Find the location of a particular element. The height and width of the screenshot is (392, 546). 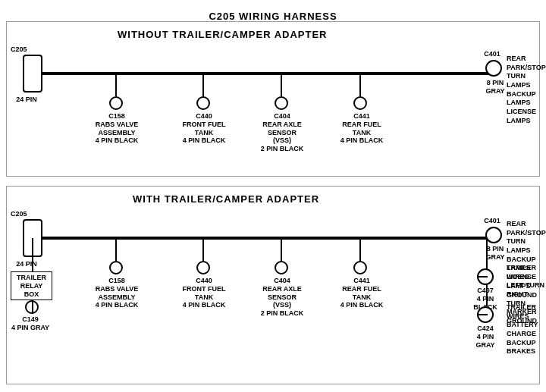

section1-c205-pin: 24 PIN is located at coordinates (27, 100).